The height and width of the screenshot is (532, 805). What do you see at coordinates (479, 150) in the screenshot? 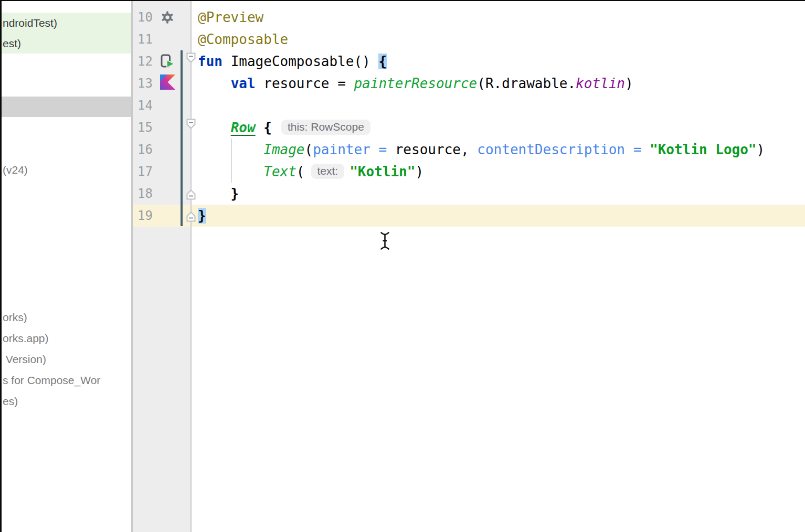
I see `code-line-16: Image(painter = resource, contentDescrip…` at bounding box center [479, 150].